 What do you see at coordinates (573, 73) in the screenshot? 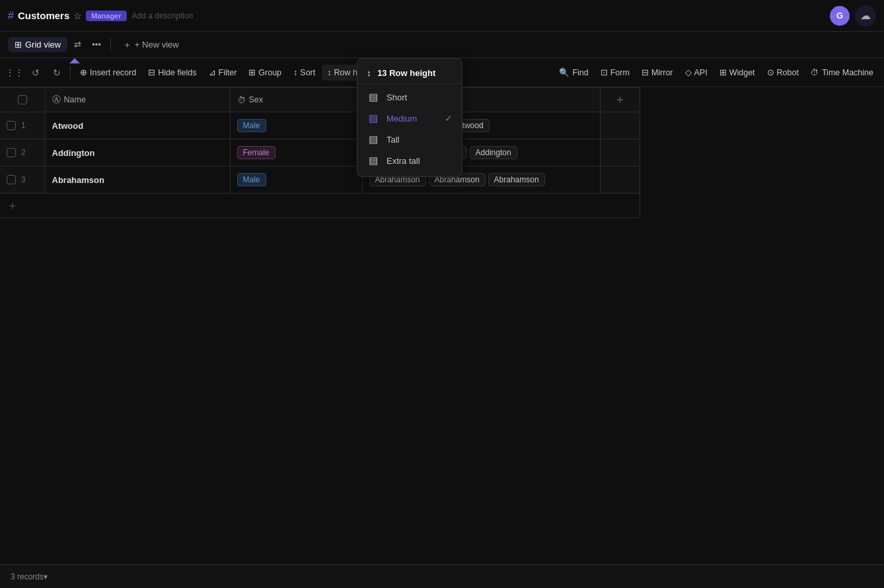
I see `find-btn: 🔍 Find` at bounding box center [573, 73].